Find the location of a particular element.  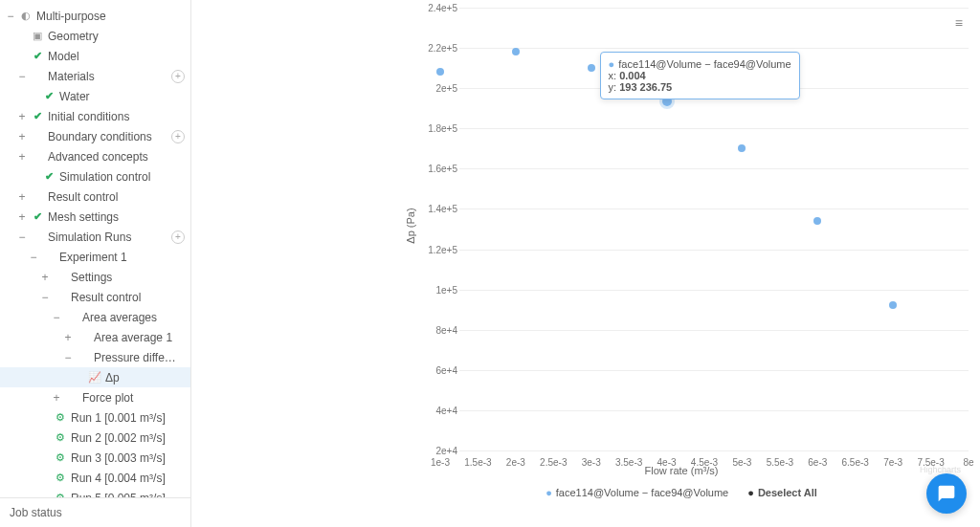

tooltip-x: x: 0.004 is located at coordinates (701, 76).